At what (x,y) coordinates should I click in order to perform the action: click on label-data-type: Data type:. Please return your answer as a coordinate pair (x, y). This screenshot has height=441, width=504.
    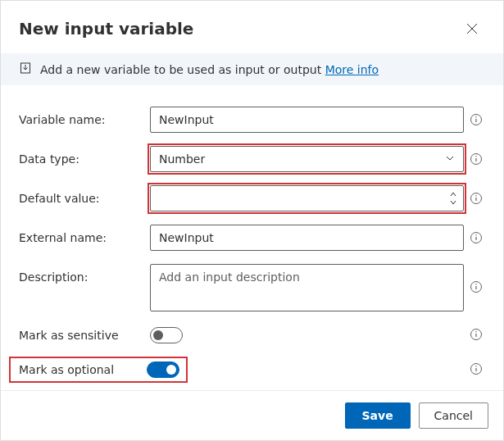
    Looking at the image, I should click on (84, 156).